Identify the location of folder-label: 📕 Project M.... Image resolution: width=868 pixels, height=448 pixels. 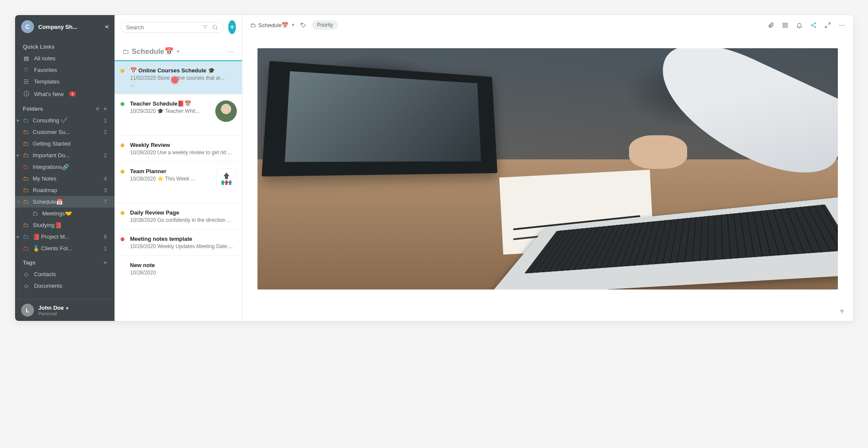
(51, 237).